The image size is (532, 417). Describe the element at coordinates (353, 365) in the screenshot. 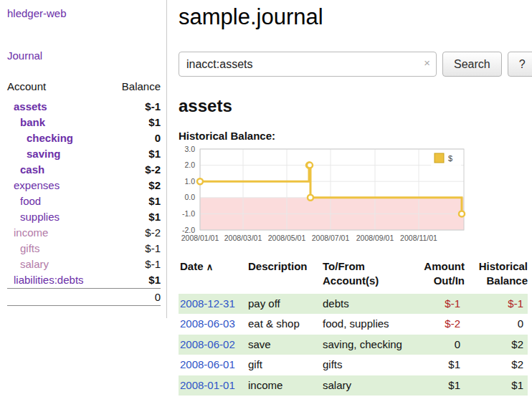

I see `register-row: 2008-06-01giftgifts$1$2` at that location.